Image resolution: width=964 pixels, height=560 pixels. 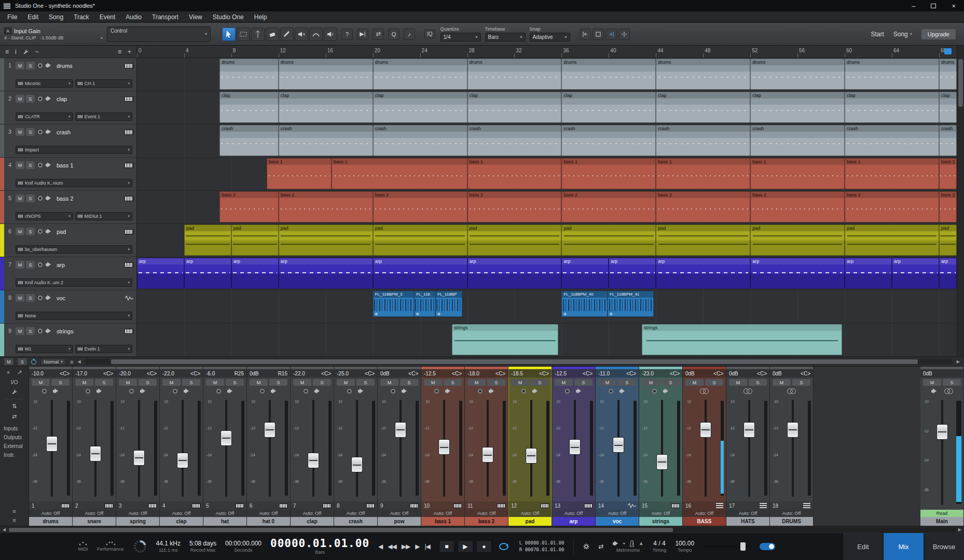 What do you see at coordinates (487, 446) in the screenshot?
I see `mixer-channel-bass-2: -18.0<C>MS10-12-24-3611Auto: Offbass 2` at bounding box center [487, 446].